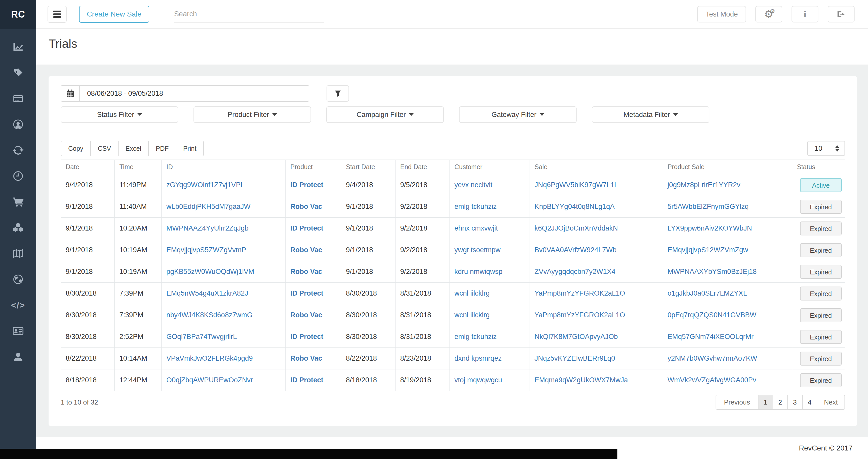  Describe the element at coordinates (575, 271) in the screenshot. I see `sale-link: ZVvAyygqdqcbn7y2W1X4` at that location.